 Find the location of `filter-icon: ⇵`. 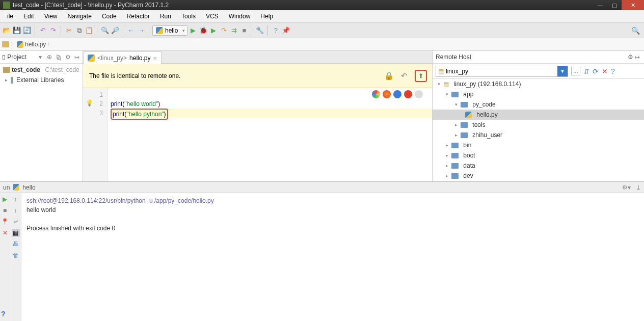

filter-icon: ⇵ is located at coordinates (586, 71).